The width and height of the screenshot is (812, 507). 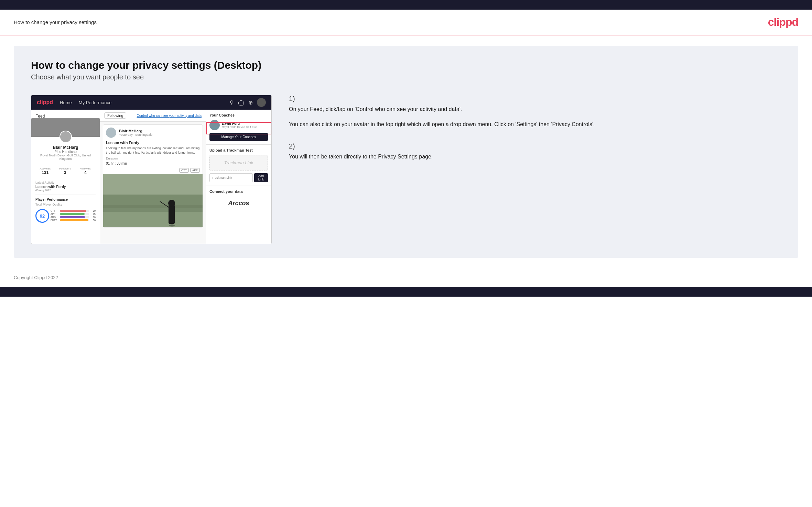 What do you see at coordinates (239, 163) in the screenshot?
I see `trackman-link-placeholder: Trackman Link` at bounding box center [239, 163].